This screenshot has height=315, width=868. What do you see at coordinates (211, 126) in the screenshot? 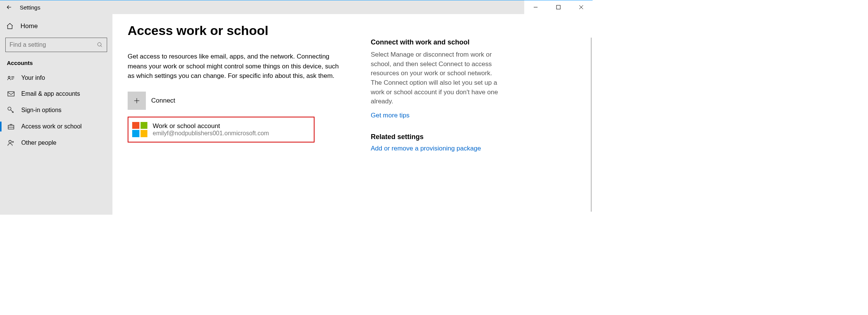
I see `account-title: Work or school account` at bounding box center [211, 126].